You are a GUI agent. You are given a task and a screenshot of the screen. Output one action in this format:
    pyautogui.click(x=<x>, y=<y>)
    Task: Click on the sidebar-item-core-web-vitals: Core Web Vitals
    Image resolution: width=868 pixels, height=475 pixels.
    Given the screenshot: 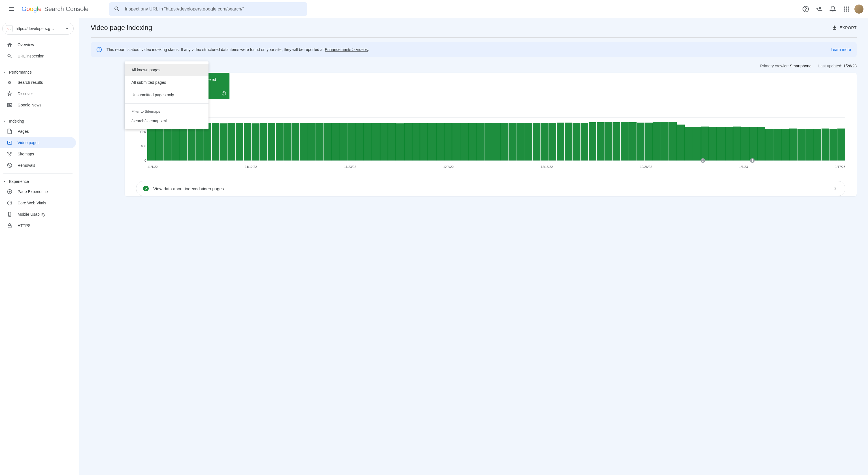 What is the action you would take?
    pyautogui.click(x=38, y=203)
    